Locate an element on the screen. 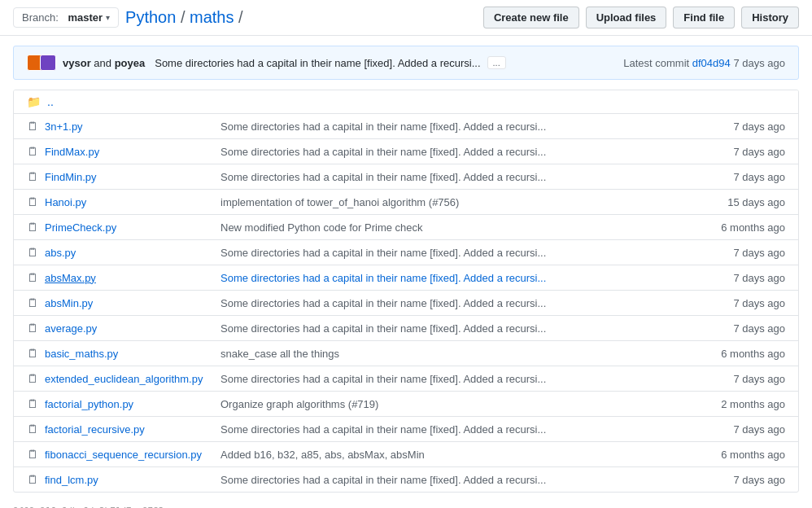 Image resolution: width=812 pixels, height=508 pixels. file-name-link: Hanoi.py is located at coordinates (126, 202).